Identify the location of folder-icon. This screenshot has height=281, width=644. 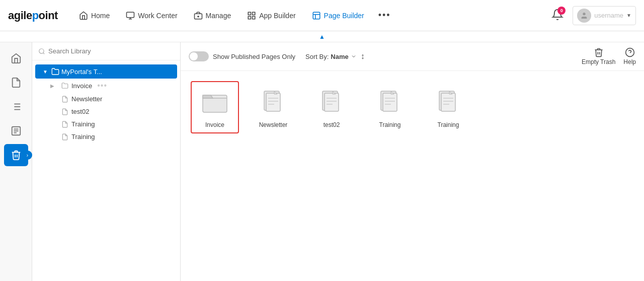
(55, 72).